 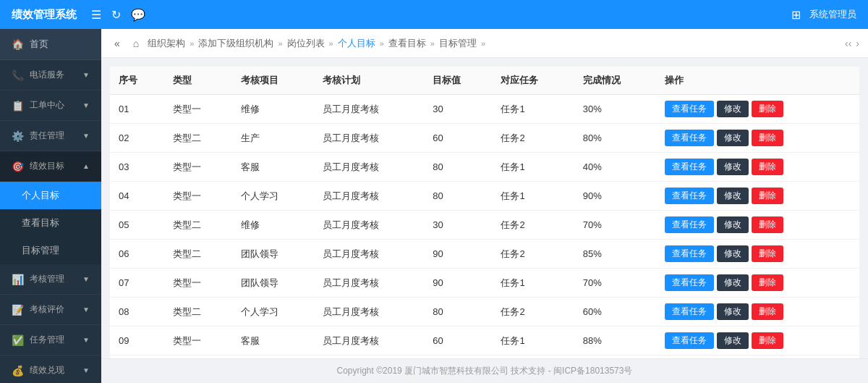 I want to click on breadcrumb-collapse-btn: «, so click(x=117, y=43).